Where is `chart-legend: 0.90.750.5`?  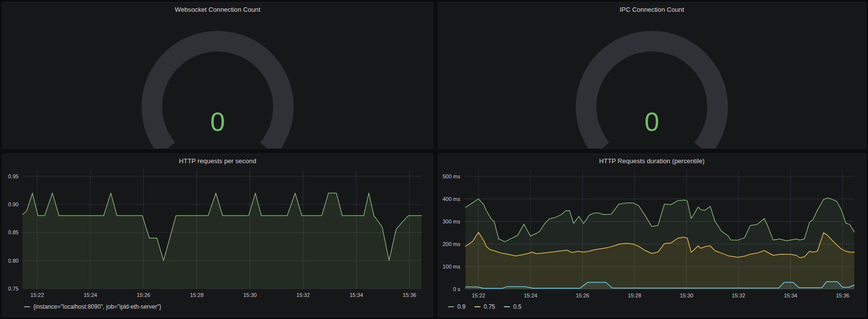
chart-legend: 0.90.750.5 is located at coordinates (485, 307).